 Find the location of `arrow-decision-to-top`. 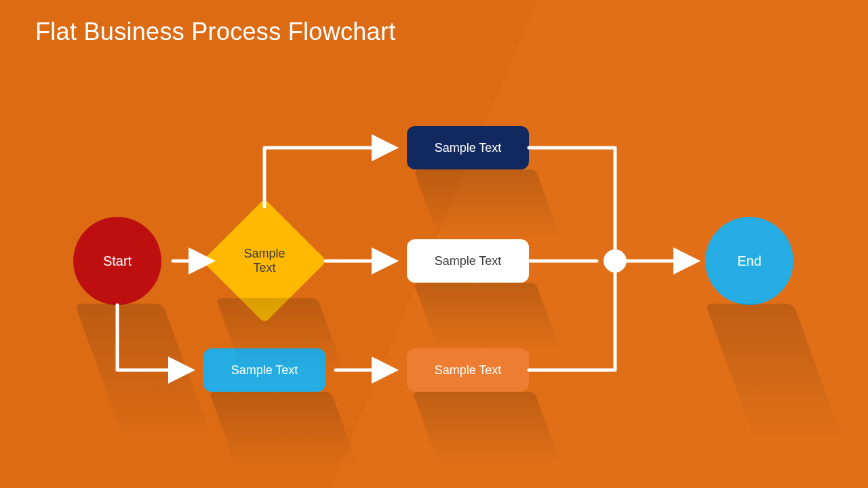

arrow-decision-to-top is located at coordinates (329, 178).